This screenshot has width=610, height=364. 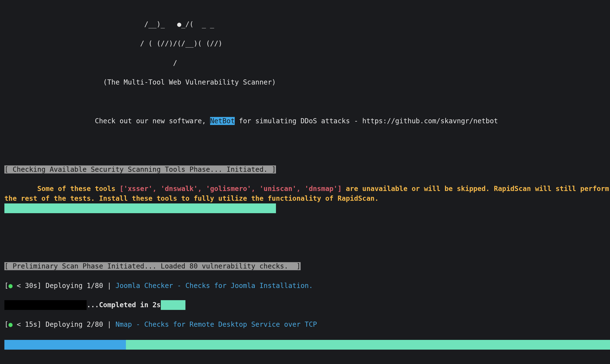 I want to click on warning-intro: Some of these tools, so click(x=62, y=189).